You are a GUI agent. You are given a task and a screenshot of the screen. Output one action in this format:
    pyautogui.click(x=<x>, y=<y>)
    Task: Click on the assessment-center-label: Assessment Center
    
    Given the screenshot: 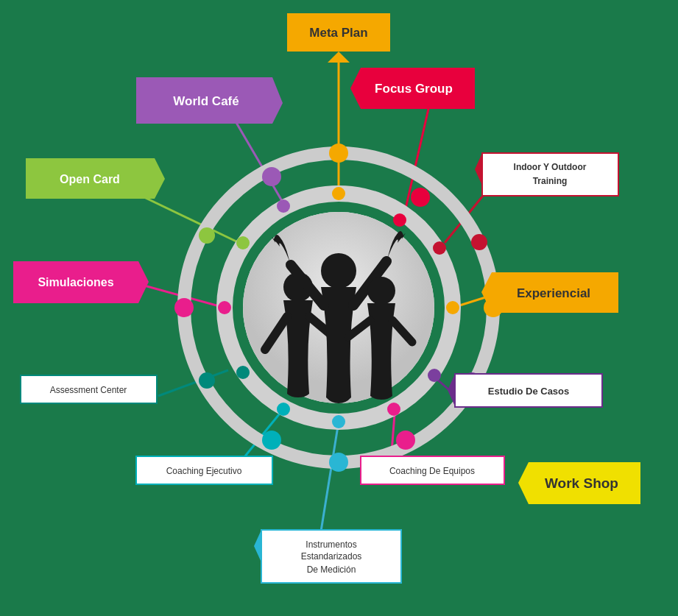 What is the action you would take?
    pyautogui.click(x=88, y=389)
    